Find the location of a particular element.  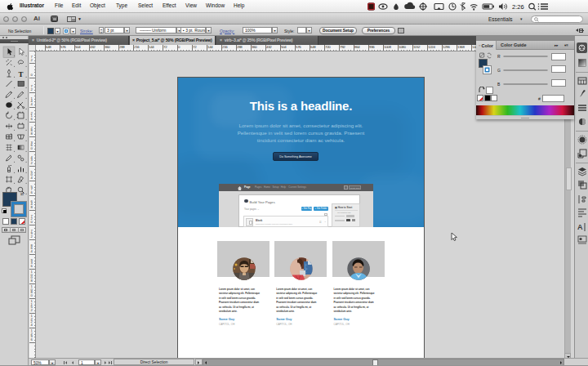

svg-text: A is located at coordinates (580, 227).